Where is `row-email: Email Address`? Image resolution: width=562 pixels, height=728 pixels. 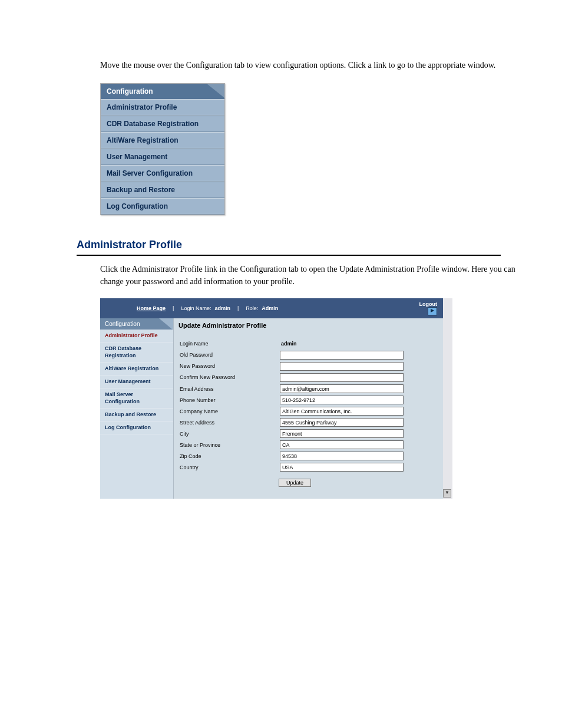
row-email: Email Address is located at coordinates (309, 389).